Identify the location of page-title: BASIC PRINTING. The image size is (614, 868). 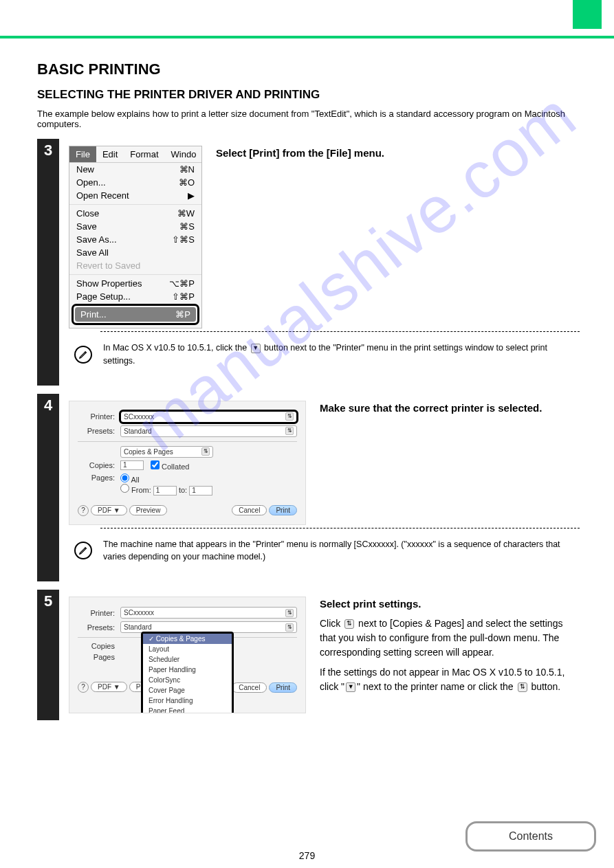
(326, 69).